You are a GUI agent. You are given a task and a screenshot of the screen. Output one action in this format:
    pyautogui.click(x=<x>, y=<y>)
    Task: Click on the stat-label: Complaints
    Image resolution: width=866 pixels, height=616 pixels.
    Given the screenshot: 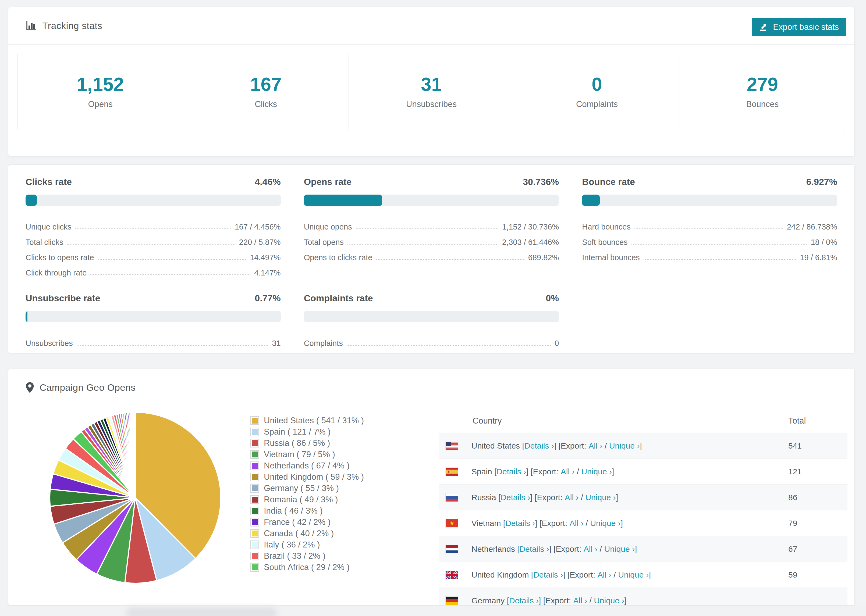 What is the action you would take?
    pyautogui.click(x=597, y=104)
    